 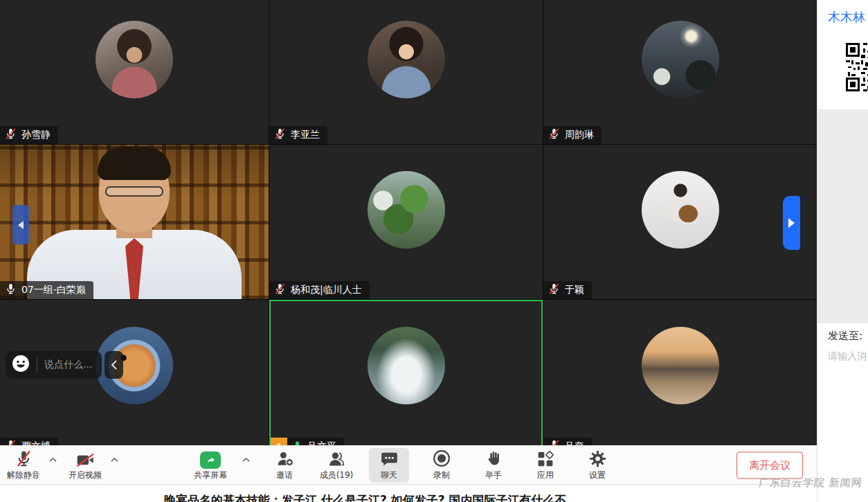 What do you see at coordinates (134, 163) in the screenshot?
I see `speaker-hair` at bounding box center [134, 163].